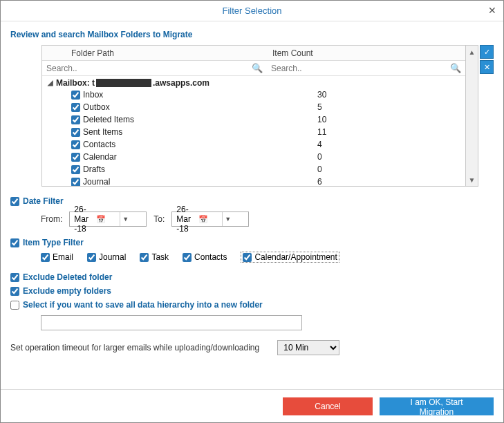 This screenshot has height=423, width=504. What do you see at coordinates (109, 120) in the screenshot?
I see `folder-name: Deleted Items` at bounding box center [109, 120].